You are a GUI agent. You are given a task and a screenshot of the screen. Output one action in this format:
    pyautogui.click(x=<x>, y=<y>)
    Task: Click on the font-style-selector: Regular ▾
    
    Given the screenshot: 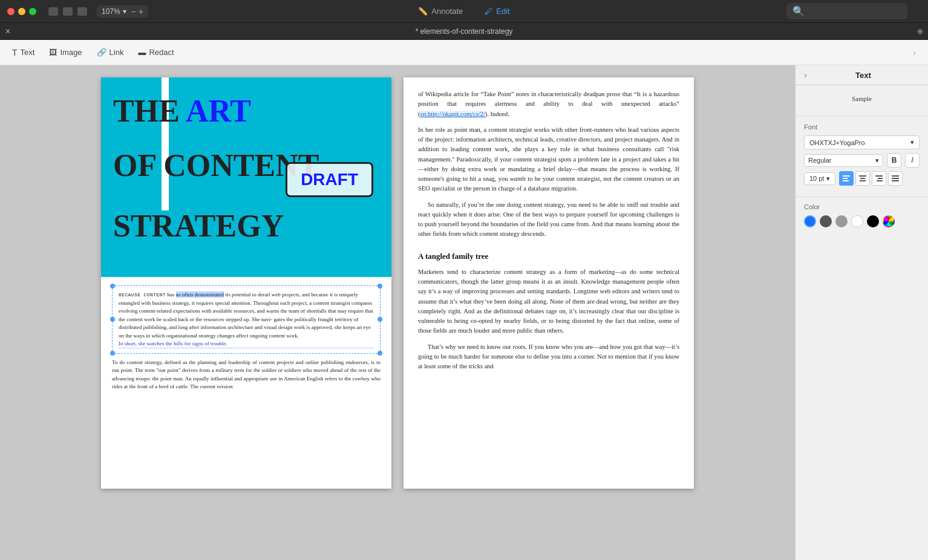 What is the action you would take?
    pyautogui.click(x=843, y=161)
    